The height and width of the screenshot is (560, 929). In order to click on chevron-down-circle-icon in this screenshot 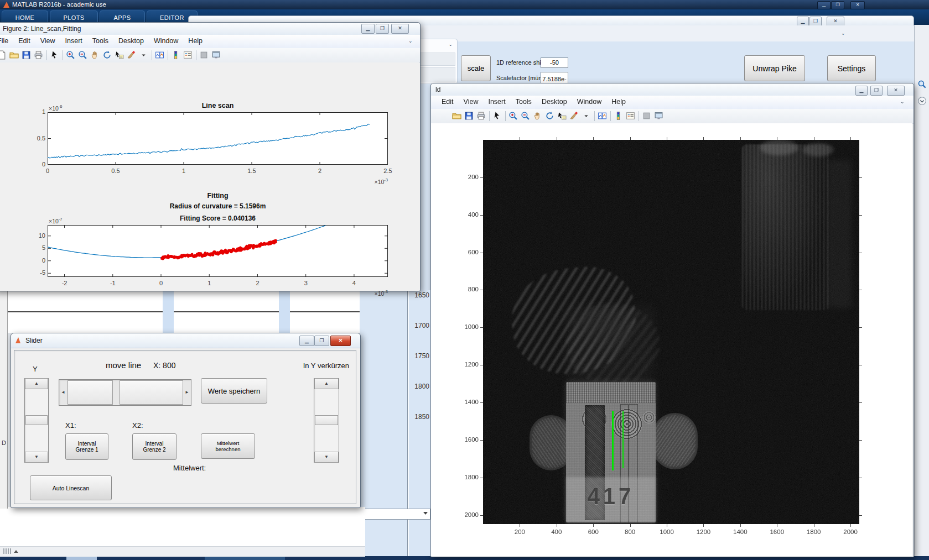, I will do `click(922, 102)`.